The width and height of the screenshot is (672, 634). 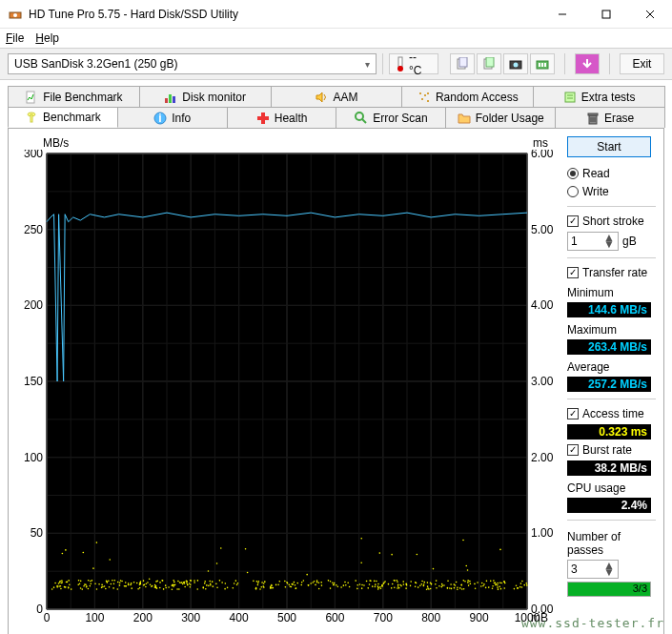 I want to click on access-time-checkbox, so click(x=573, y=414).